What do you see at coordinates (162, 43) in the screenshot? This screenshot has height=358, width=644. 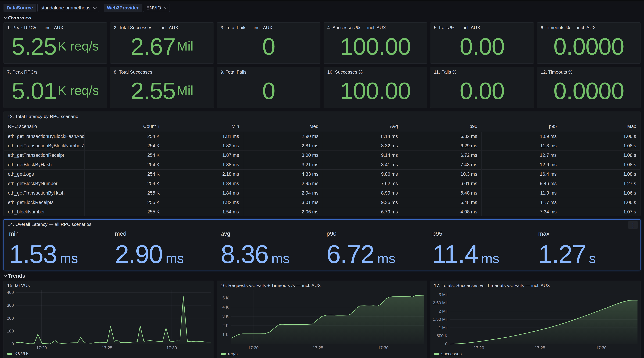 I see `stat-panel: 2. Total Successes — incl. AUX2.67Mil` at bounding box center [162, 43].